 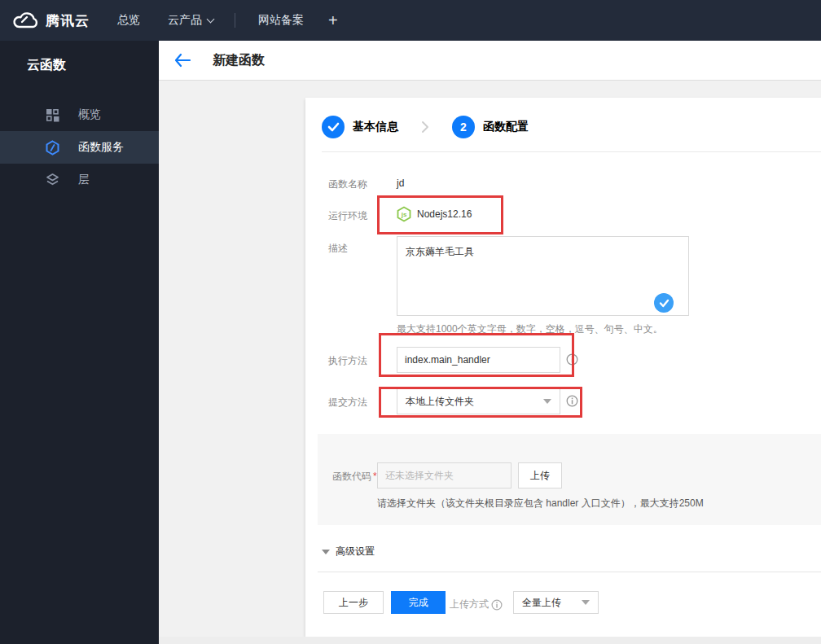 I want to click on submit-method-label: 提交方法, so click(x=348, y=402).